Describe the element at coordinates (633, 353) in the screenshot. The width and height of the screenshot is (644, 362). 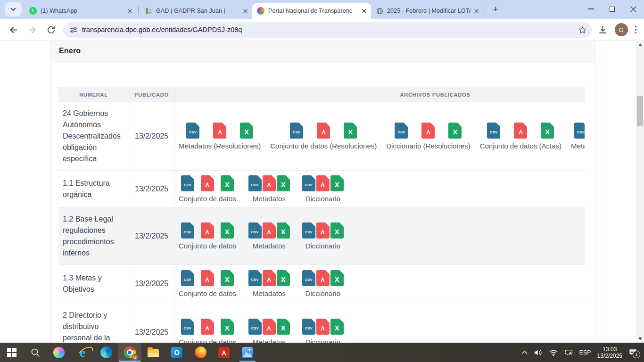
I see `notification-center-button: 1` at that location.